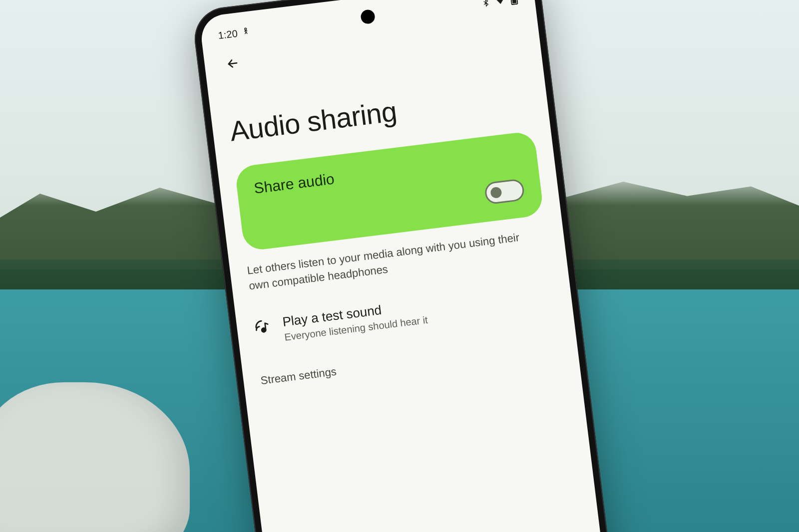 The width and height of the screenshot is (799, 532). Describe the element at coordinates (500, 3) in the screenshot. I see `wifi-icon` at that location.